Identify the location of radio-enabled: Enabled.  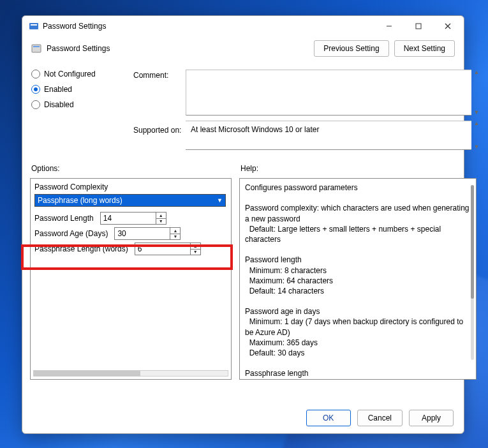
(79, 89).